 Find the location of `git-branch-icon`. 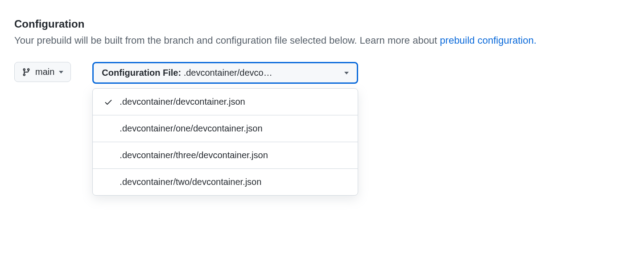

git-branch-icon is located at coordinates (26, 72).